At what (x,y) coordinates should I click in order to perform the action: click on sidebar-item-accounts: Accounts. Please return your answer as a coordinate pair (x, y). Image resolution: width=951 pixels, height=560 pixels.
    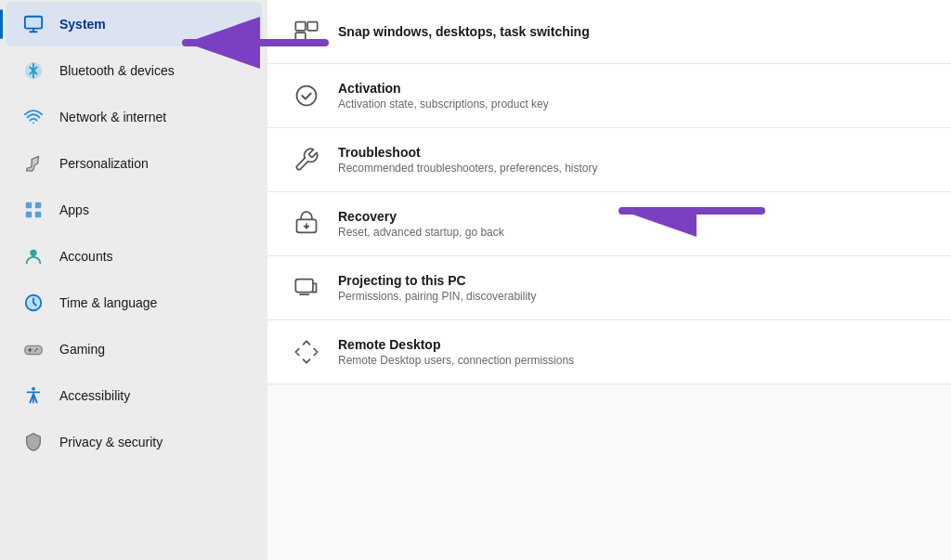
    Looking at the image, I should click on (134, 256).